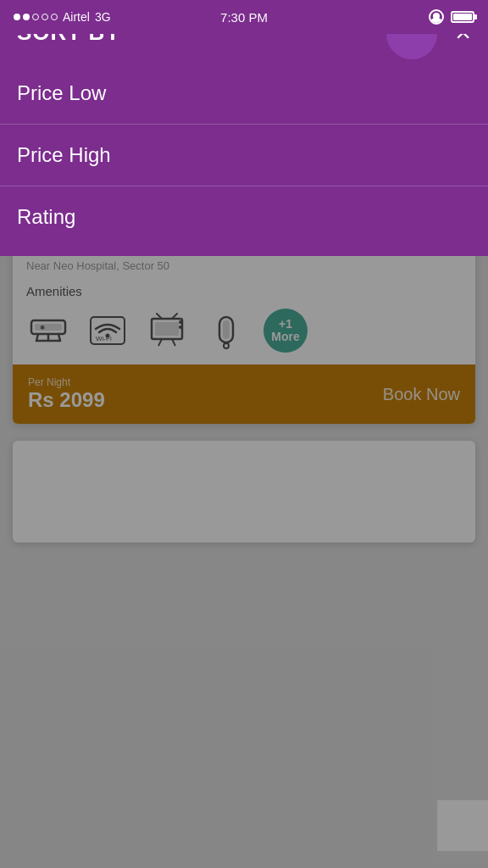  I want to click on sort-item-rating-label: Rating, so click(46, 217).